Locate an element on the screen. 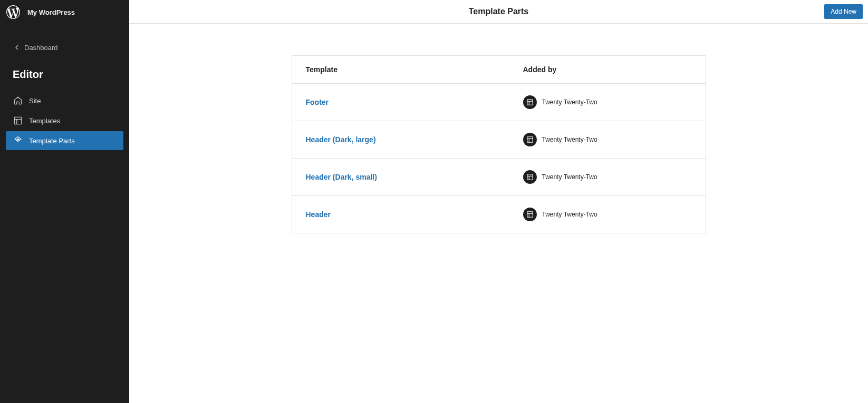  column-header-added-by: Added by is located at coordinates (607, 70).